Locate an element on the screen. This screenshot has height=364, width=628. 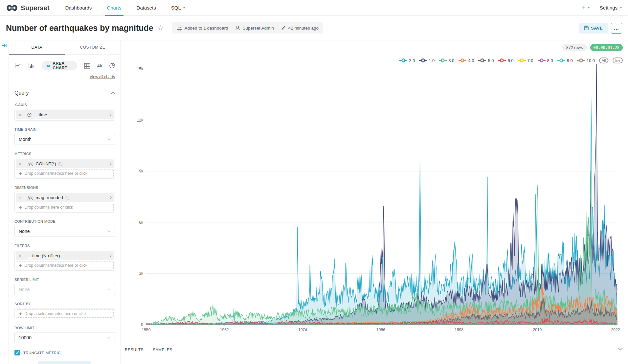
xaxis-pill: × __time is located at coordinates (65, 115).